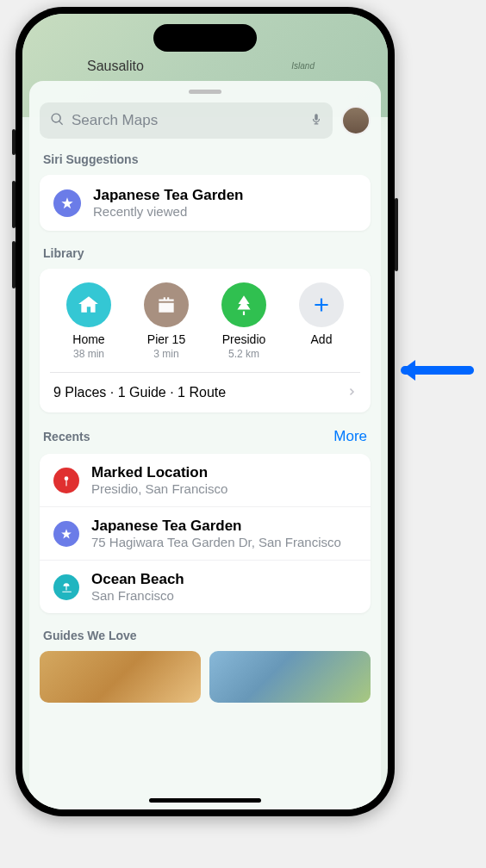  I want to click on search-input: Search Maps, so click(186, 121).